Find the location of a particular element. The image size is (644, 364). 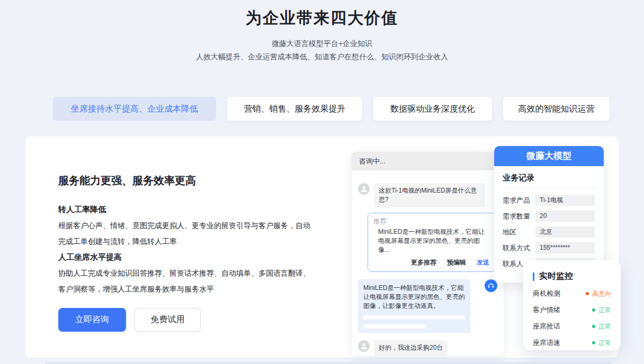

page-title: 为企业带来四大价值 is located at coordinates (322, 18).